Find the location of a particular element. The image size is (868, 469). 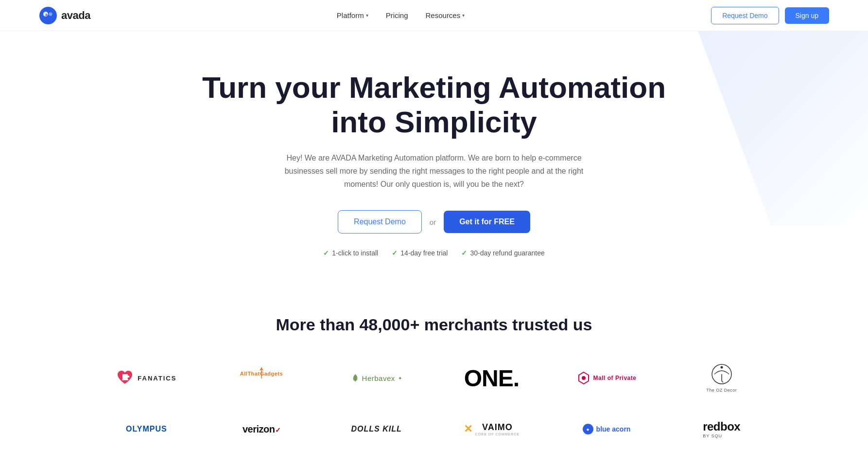

logo-mallofprivate: Mall of Private is located at coordinates (607, 378).